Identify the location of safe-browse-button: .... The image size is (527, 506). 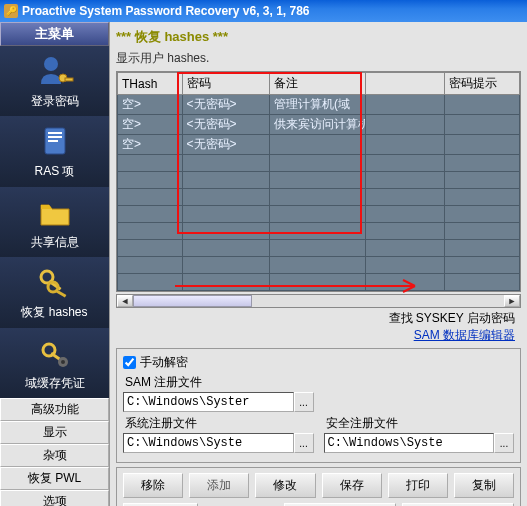
(504, 443).